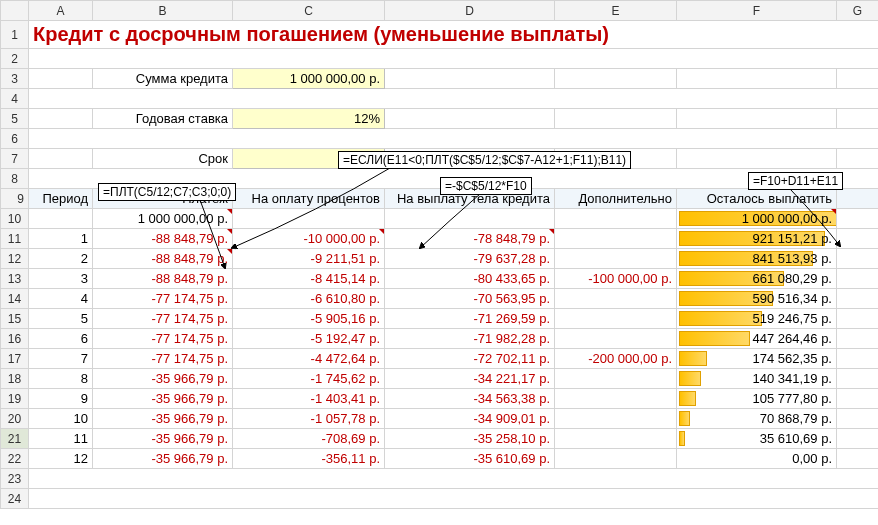 This screenshot has height=525, width=878. What do you see at coordinates (309, 259) in the screenshot?
I see `interest-cell: -9 211,51 р.` at bounding box center [309, 259].